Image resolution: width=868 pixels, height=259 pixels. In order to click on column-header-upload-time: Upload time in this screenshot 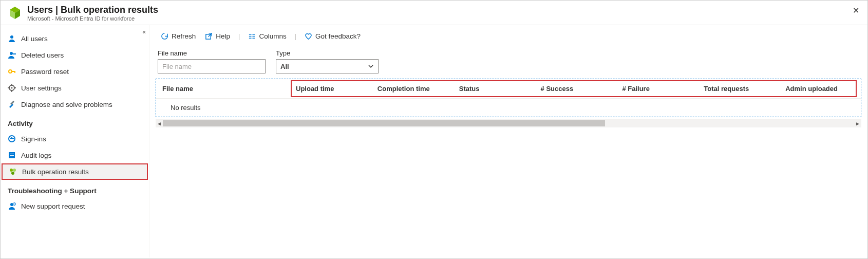, I will do `click(331, 88)`.